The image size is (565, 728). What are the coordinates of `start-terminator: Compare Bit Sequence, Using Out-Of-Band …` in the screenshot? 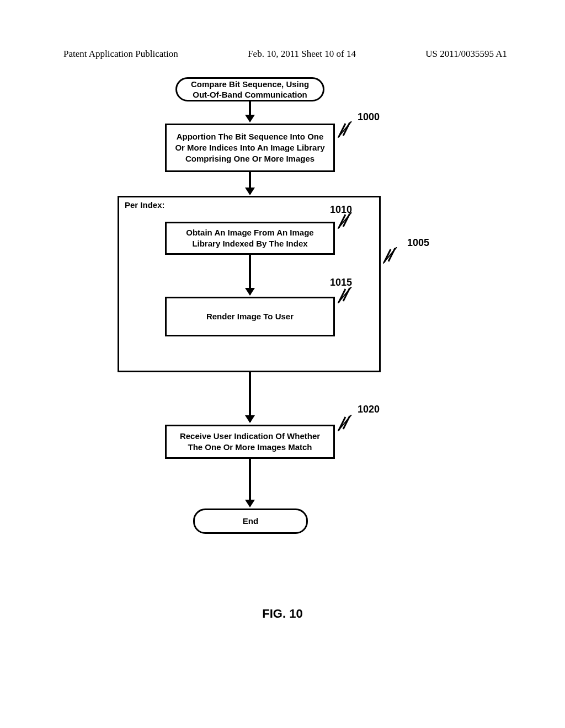 It's located at (250, 89).